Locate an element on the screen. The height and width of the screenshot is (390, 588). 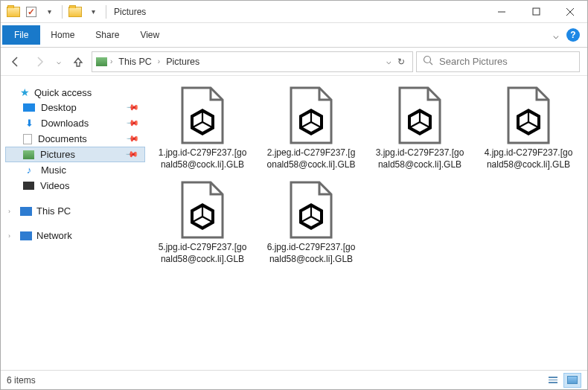
file-name: 2.jpeg.id-C279F237.[gonald58@cock.li].GL… is located at coordinates (311, 159).